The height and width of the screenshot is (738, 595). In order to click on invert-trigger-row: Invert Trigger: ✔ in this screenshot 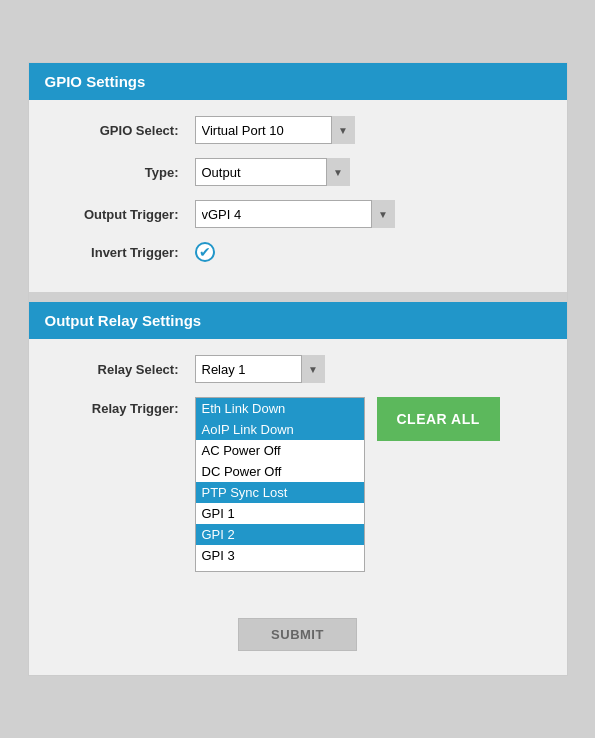, I will do `click(298, 252)`.